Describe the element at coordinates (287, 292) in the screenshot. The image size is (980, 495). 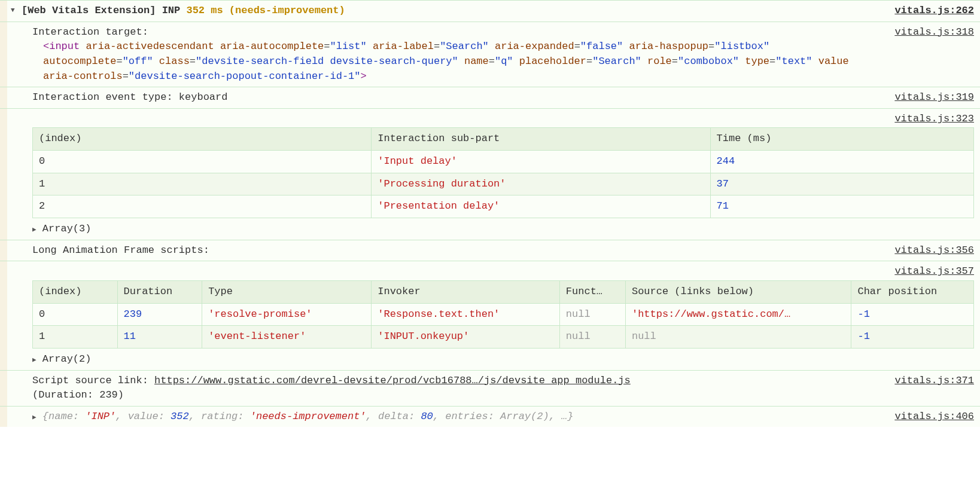
I see `th-type: Type` at that location.